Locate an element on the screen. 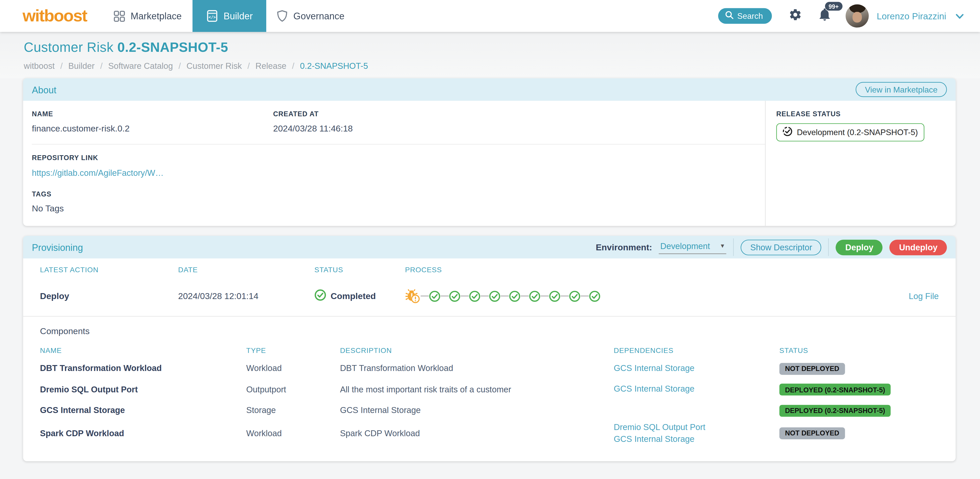  section-divider is located at coordinates (489, 316).